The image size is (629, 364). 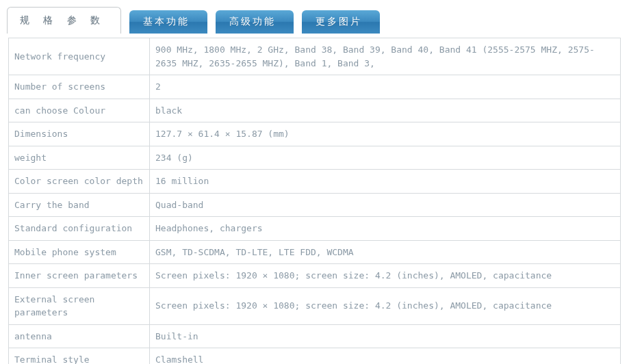 I want to click on tab-advanced: 高级功能, so click(x=255, y=22).